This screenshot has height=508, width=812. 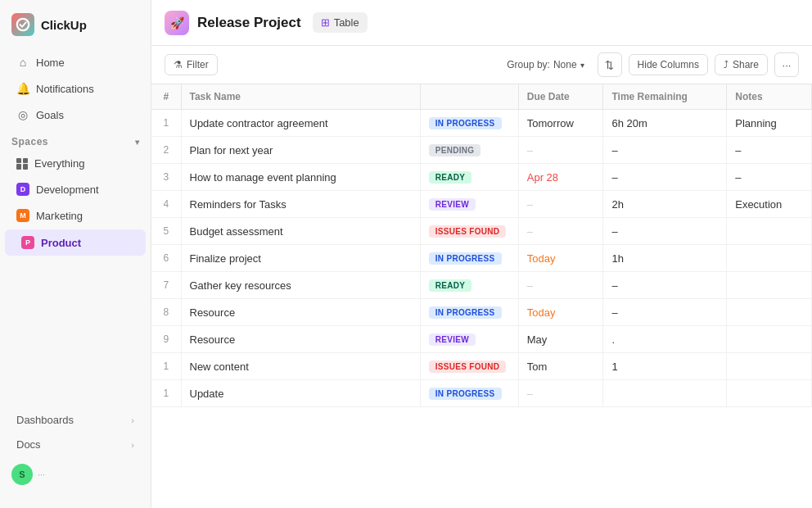 What do you see at coordinates (769, 151) in the screenshot?
I see `row-notes: –` at bounding box center [769, 151].